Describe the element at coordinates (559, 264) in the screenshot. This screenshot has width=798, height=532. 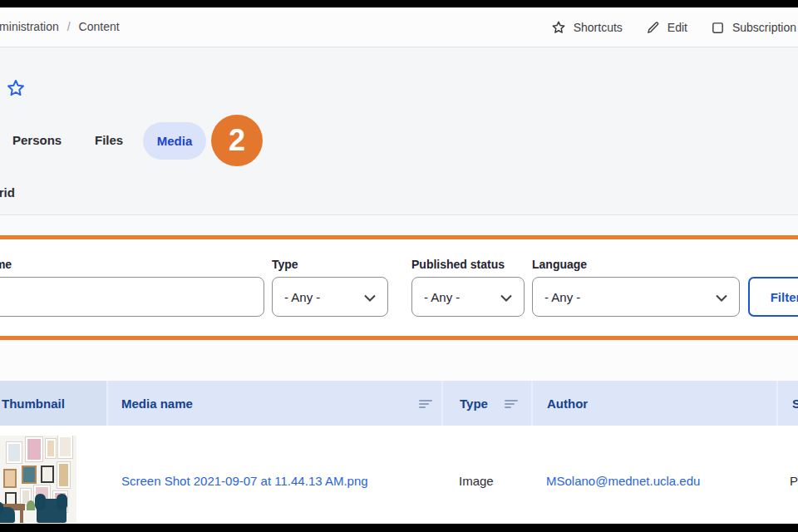
I see `language-label: Language` at that location.